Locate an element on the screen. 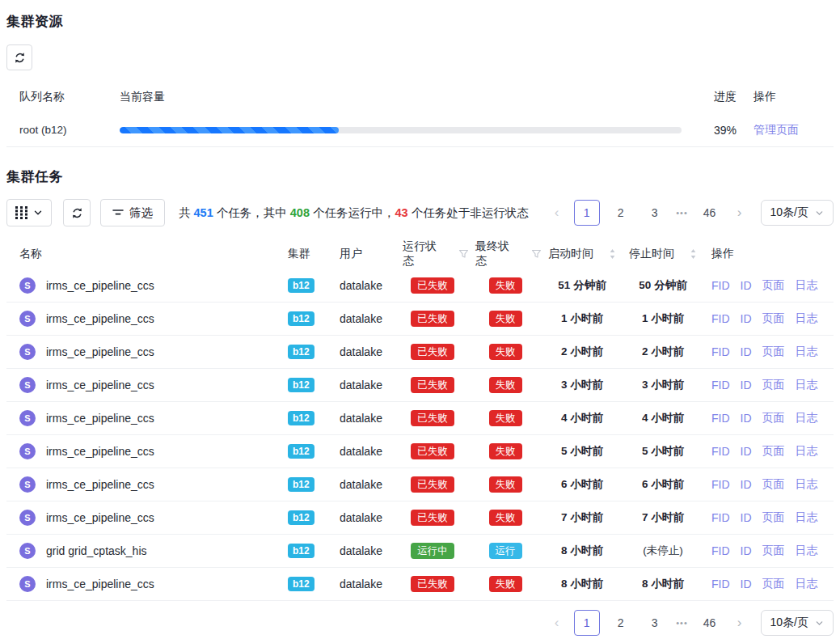  capacity-progress-bar is located at coordinates (401, 130).